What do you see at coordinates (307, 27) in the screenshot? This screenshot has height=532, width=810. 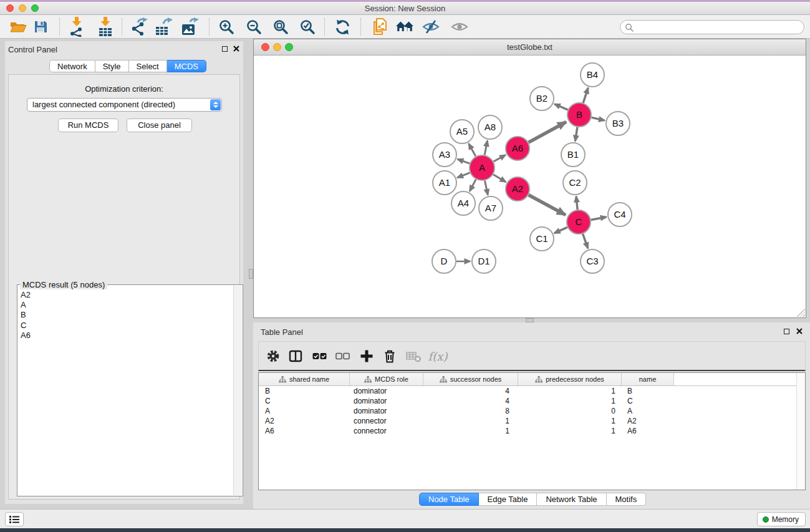 I see `zoom-selected-icon` at bounding box center [307, 27].